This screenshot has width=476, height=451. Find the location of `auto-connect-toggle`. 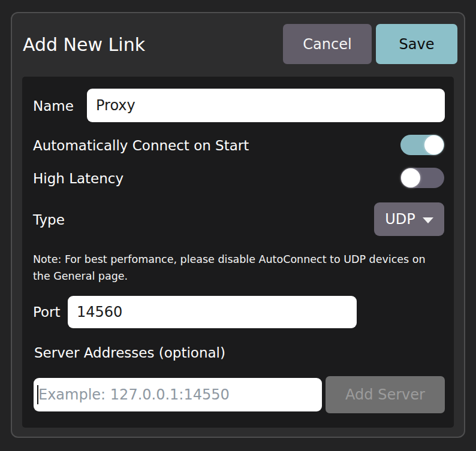

auto-connect-toggle is located at coordinates (422, 145).